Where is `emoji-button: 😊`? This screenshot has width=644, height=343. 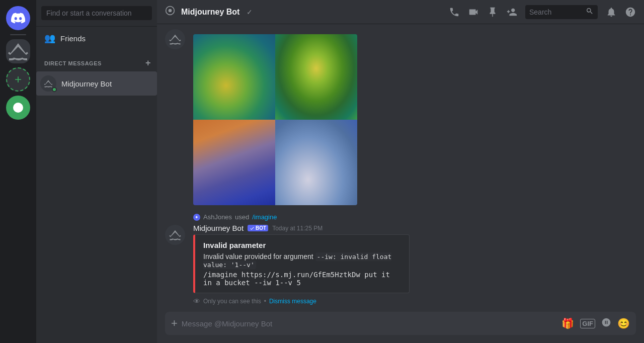 emoji-button: 😊 is located at coordinates (624, 323).